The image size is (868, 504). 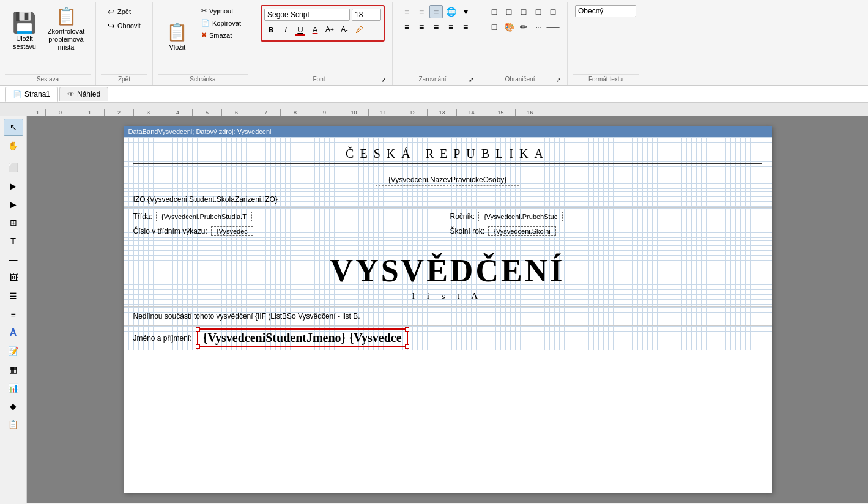 What do you see at coordinates (315, 29) in the screenshot?
I see `font-color-button: A` at bounding box center [315, 29].